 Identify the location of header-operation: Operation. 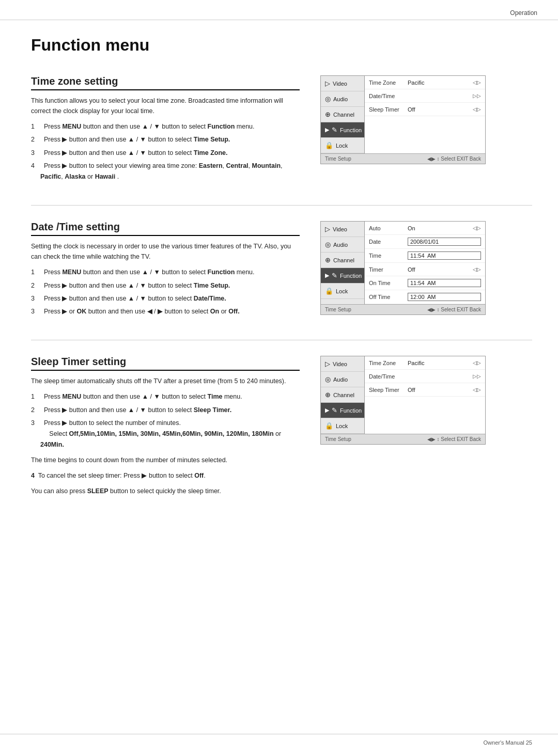
(524, 13).